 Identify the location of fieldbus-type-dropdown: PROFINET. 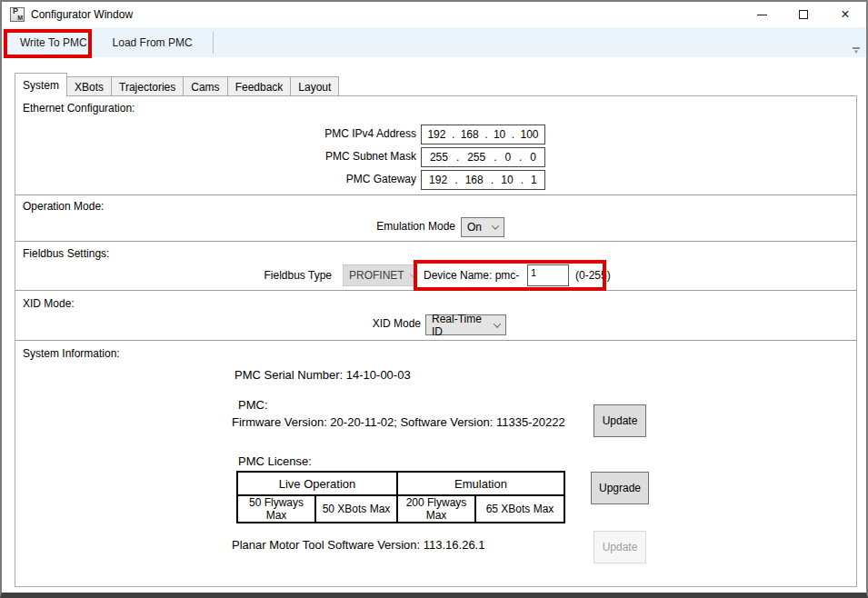
(380, 275).